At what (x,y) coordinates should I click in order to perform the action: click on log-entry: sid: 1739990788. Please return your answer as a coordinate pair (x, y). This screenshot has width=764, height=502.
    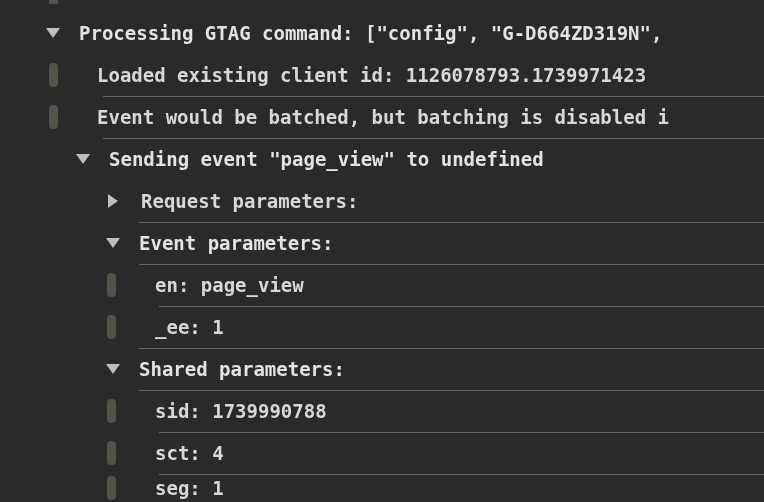
    Looking at the image, I should click on (382, 411).